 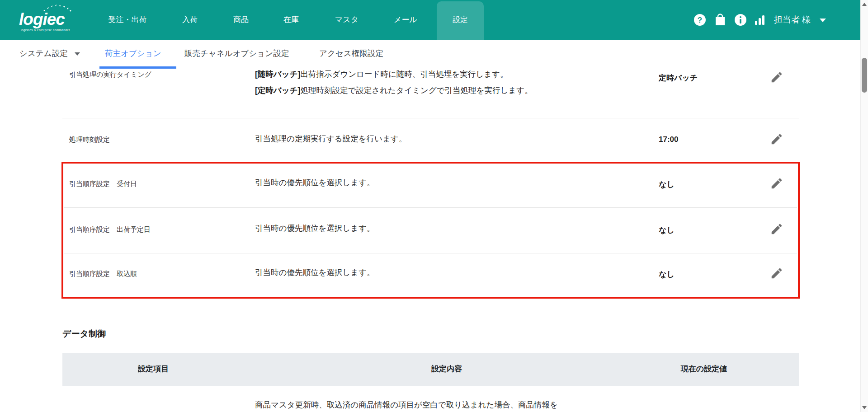 I want to click on scrollbar-thumb, so click(x=864, y=75).